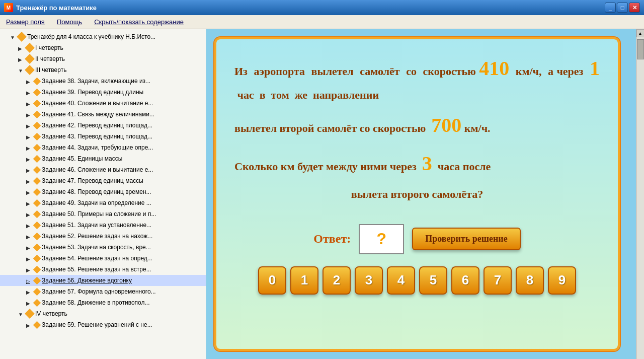  Describe the element at coordinates (98, 170) in the screenshot. I see `item46-label: Задание 46. Сложение и вычитание е...` at that location.